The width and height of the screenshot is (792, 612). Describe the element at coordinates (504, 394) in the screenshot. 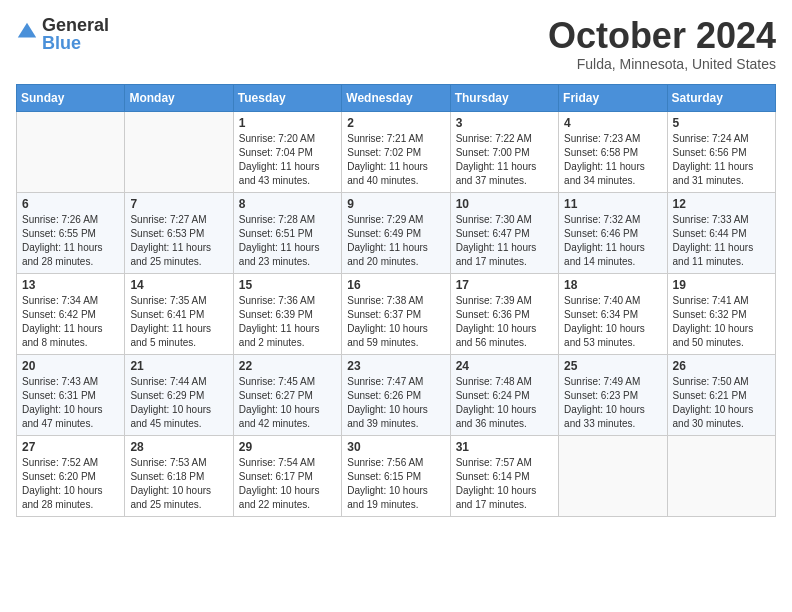

I see `calendar-cell: 24Sunrise: 7:48 AMSunset: 6:24 PMDayligh…` at that location.